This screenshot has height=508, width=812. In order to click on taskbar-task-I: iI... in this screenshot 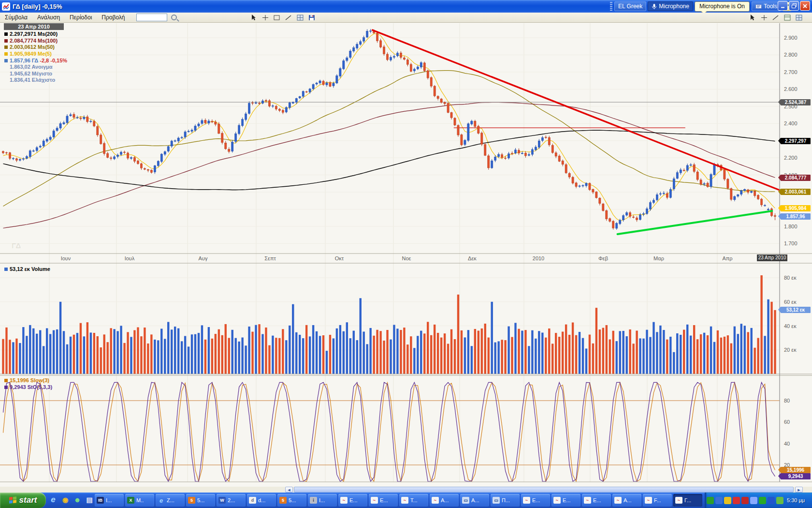, I will do `click(322, 500)`.